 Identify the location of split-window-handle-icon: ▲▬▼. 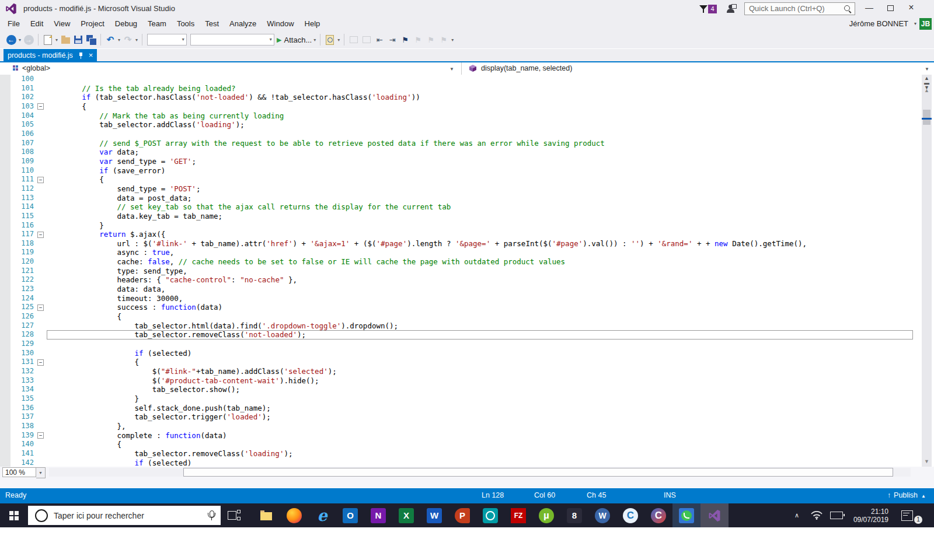
(927, 80).